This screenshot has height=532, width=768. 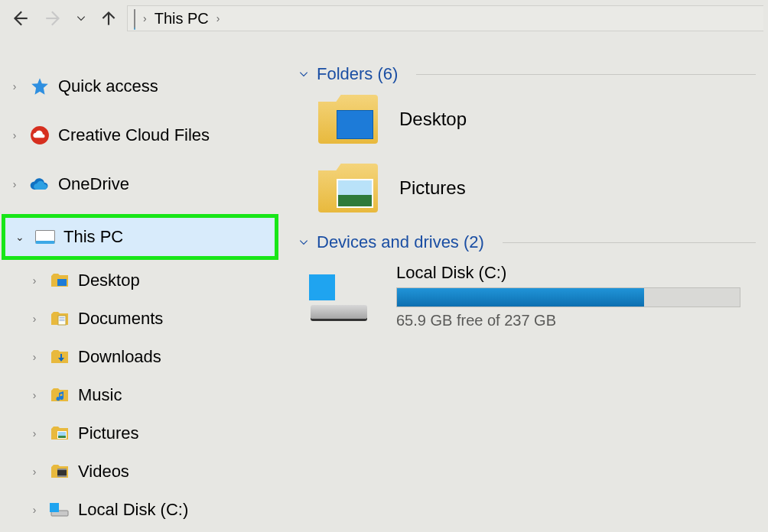 What do you see at coordinates (384, 18) in the screenshot?
I see `navigation-toolbar: › This PC ›` at bounding box center [384, 18].